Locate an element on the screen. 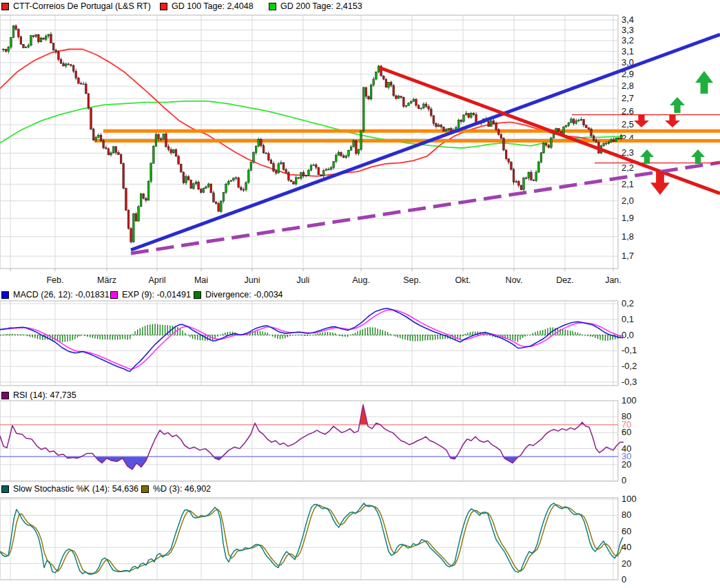 The height and width of the screenshot is (588, 720). axis-tick-label: 3,1 is located at coordinates (628, 51).